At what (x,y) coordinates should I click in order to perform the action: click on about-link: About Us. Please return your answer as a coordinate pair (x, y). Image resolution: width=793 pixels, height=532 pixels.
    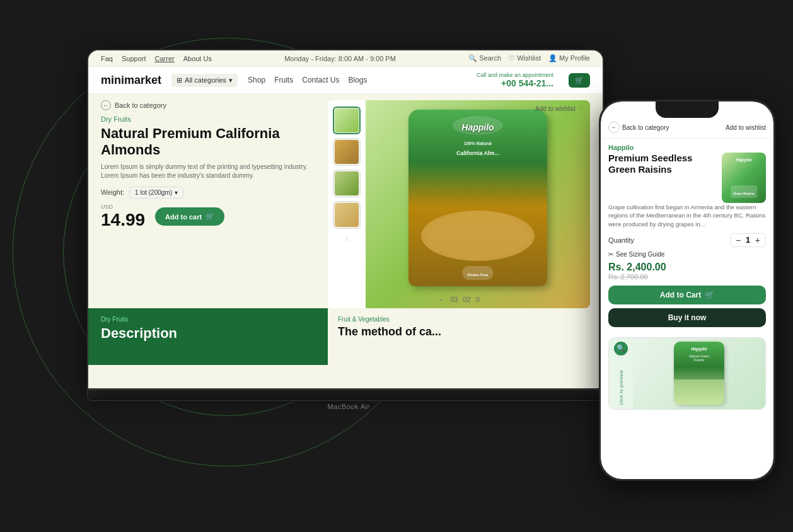
    Looking at the image, I should click on (198, 59).